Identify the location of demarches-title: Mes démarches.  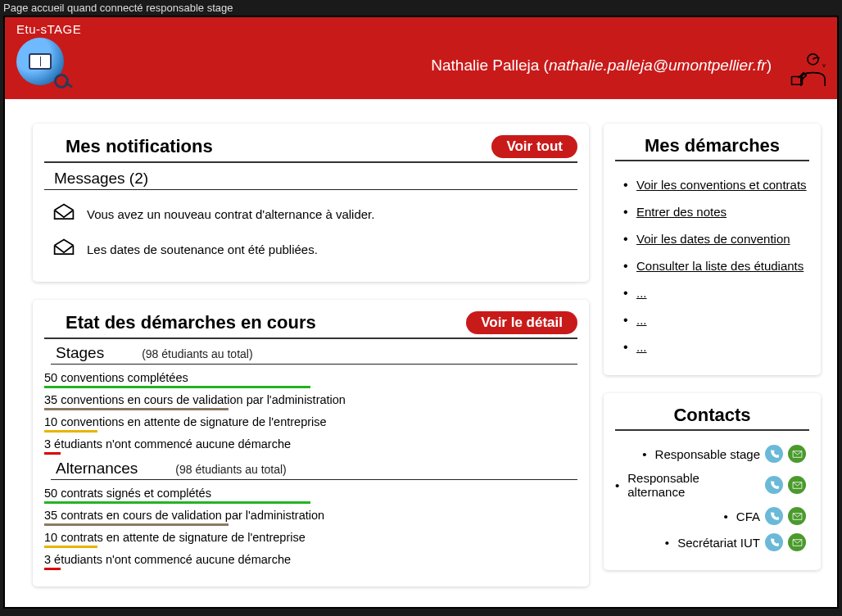
(713, 146).